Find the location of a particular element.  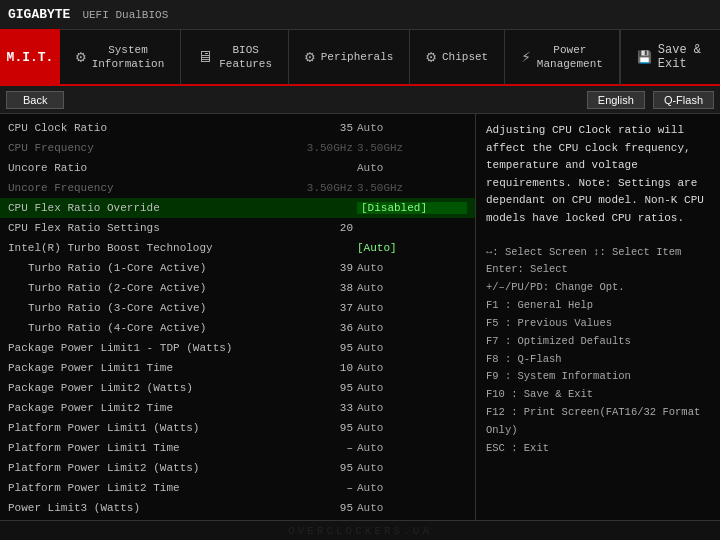

table-row: CPU Flex Ratio Settings20 is located at coordinates (238, 228).